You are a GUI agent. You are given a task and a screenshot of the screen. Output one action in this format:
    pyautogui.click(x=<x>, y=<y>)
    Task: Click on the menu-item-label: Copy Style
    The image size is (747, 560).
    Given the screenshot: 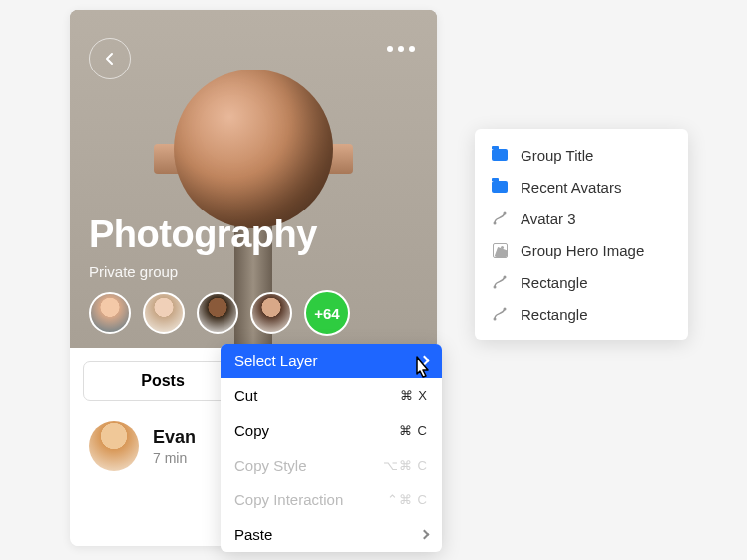 What is the action you would take?
    pyautogui.click(x=270, y=465)
    